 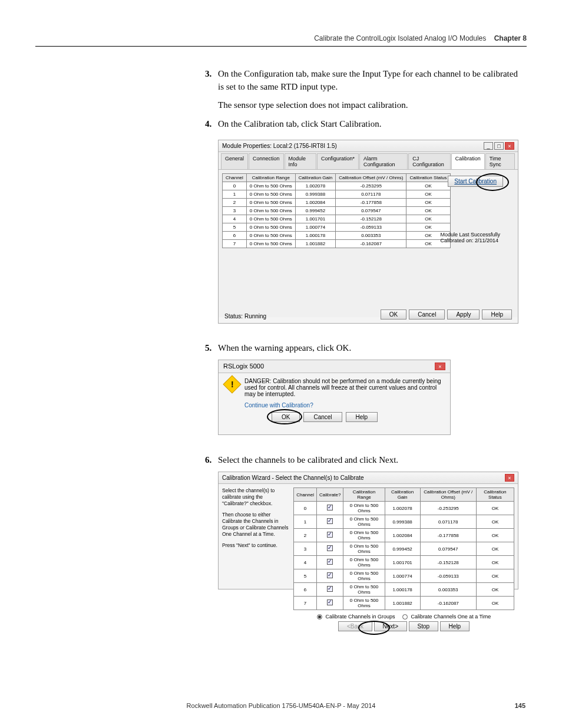 What do you see at coordinates (371, 124) in the screenshot?
I see `step-4: 4. On the Calibration tab, click Start C…` at bounding box center [371, 124].